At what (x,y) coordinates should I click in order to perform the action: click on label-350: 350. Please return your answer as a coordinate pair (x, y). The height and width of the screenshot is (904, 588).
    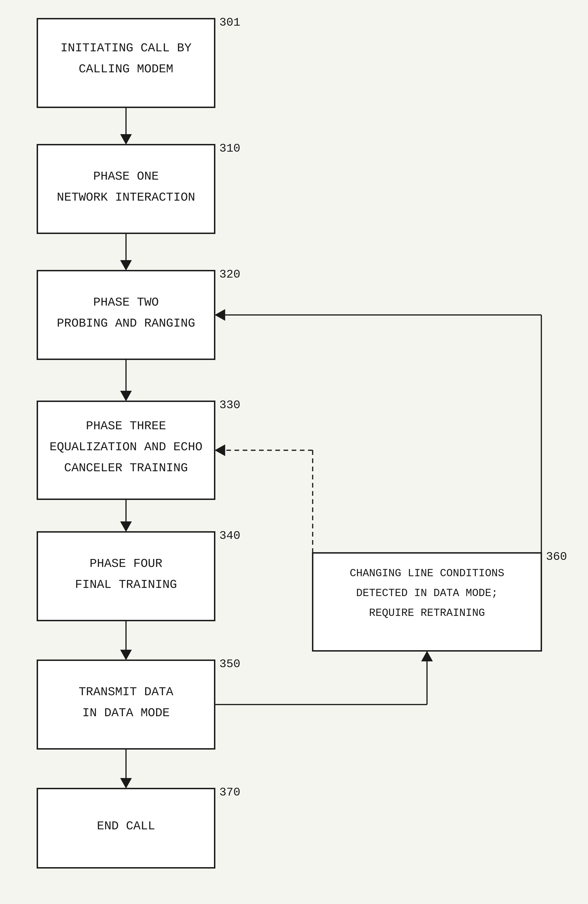
    Looking at the image, I should click on (230, 664).